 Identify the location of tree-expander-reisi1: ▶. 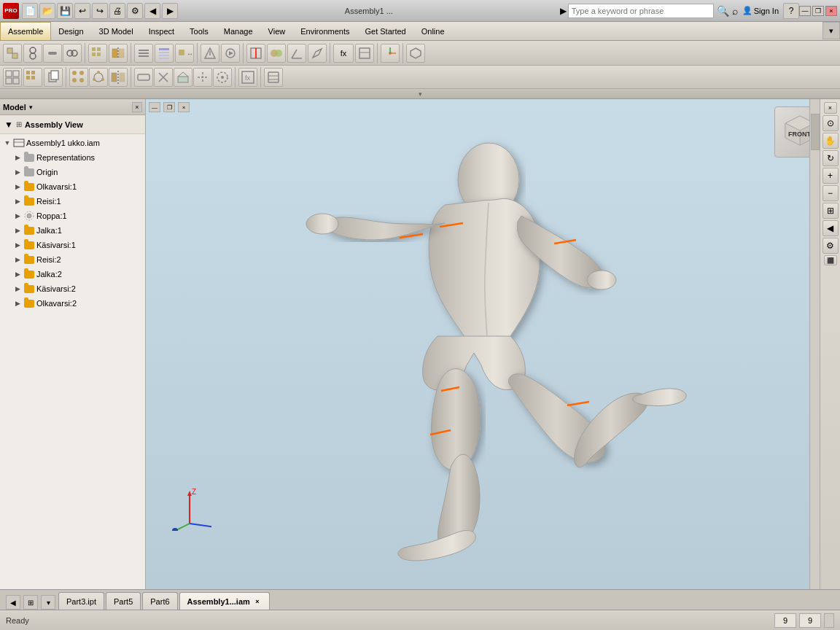
(18, 201).